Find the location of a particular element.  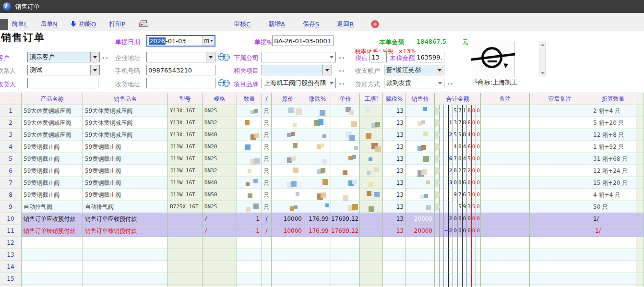

cell-product-name is located at coordinates (52, 286).